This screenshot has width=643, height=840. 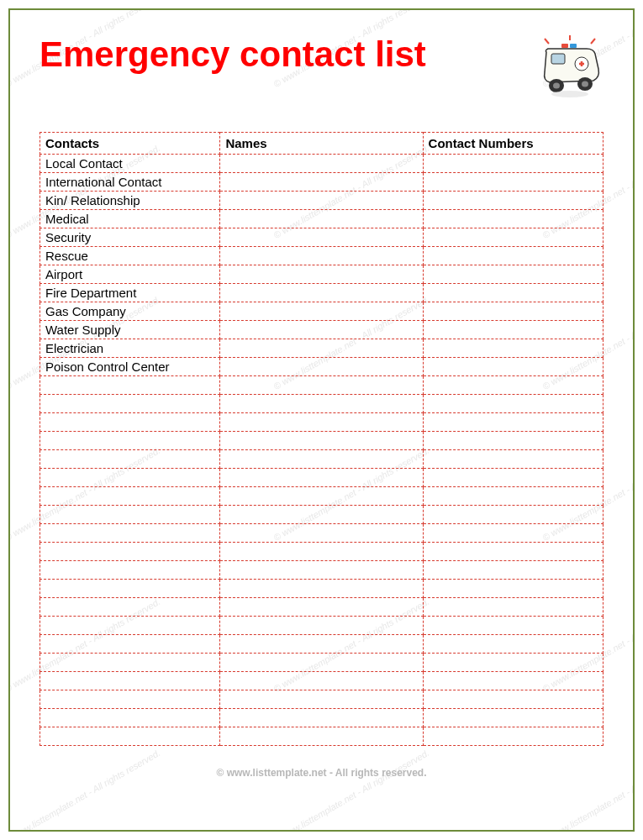 What do you see at coordinates (322, 256) in the screenshot?
I see `table-row: Rescue` at bounding box center [322, 256].